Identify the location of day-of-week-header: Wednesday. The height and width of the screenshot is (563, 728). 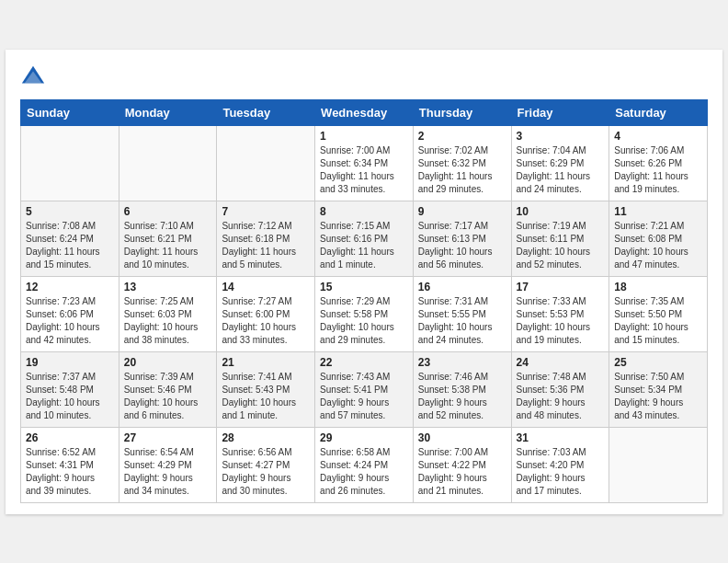
(364, 112).